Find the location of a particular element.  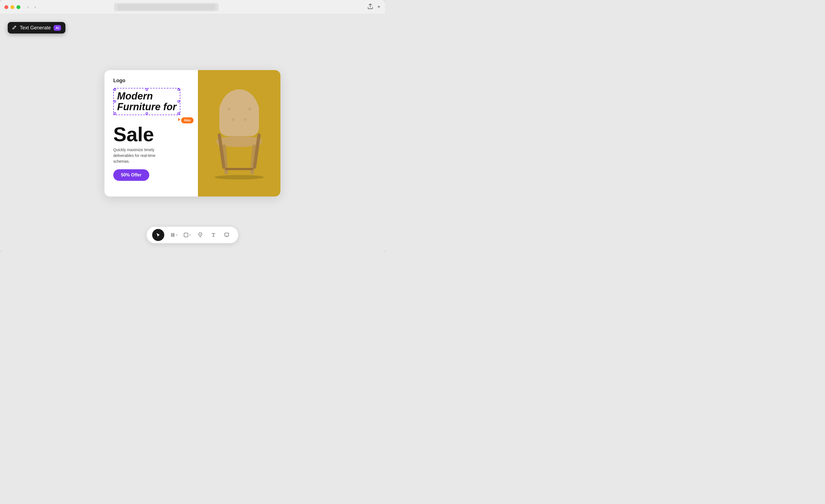

nav-buttons: ‹ › is located at coordinates (31, 7).